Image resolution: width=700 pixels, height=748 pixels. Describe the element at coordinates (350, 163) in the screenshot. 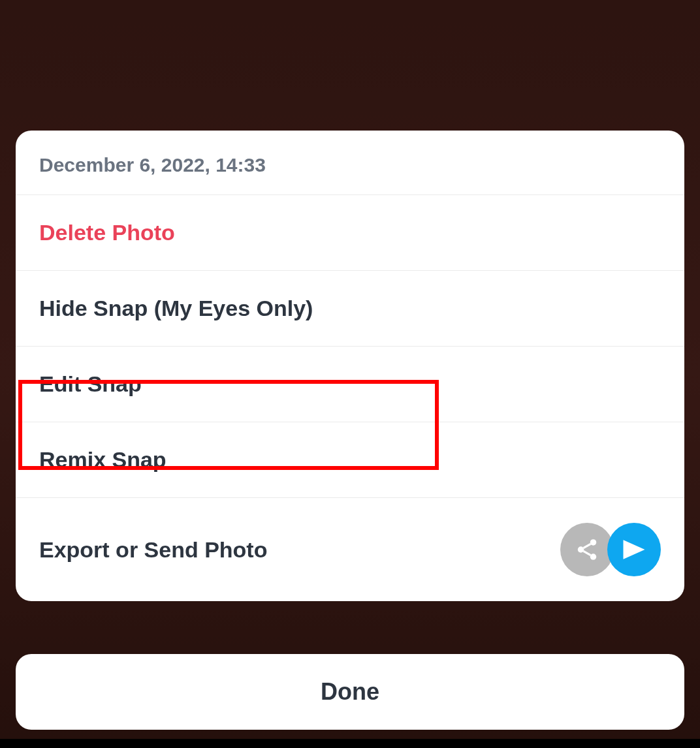

I see `sheet-header: December 6, 2022, 14:33` at that location.